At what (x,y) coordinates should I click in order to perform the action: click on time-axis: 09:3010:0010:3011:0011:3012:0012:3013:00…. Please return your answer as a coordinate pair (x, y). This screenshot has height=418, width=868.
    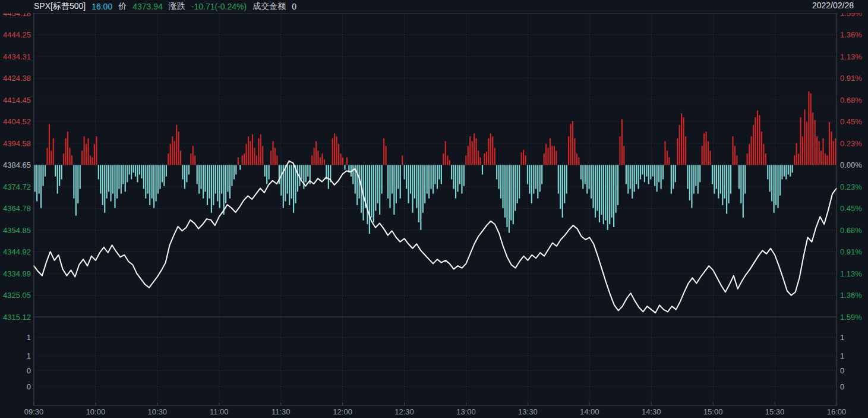
    Looking at the image, I should click on (435, 411).